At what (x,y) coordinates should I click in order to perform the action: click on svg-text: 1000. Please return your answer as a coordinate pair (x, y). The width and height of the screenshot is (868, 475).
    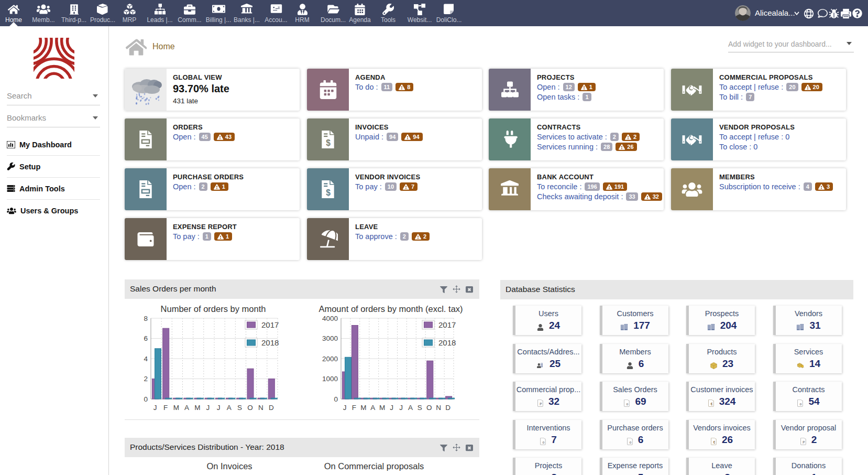
    Looking at the image, I should click on (330, 379).